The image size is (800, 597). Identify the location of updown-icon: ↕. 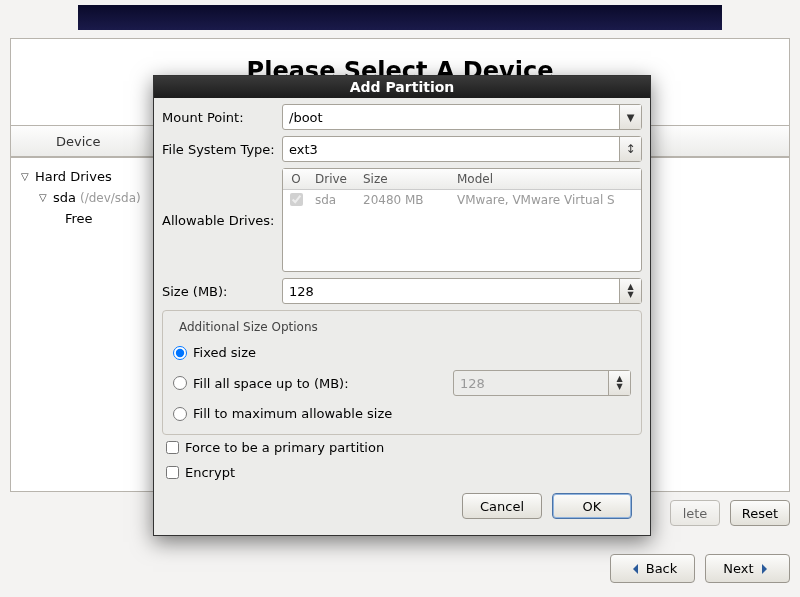
(630, 149).